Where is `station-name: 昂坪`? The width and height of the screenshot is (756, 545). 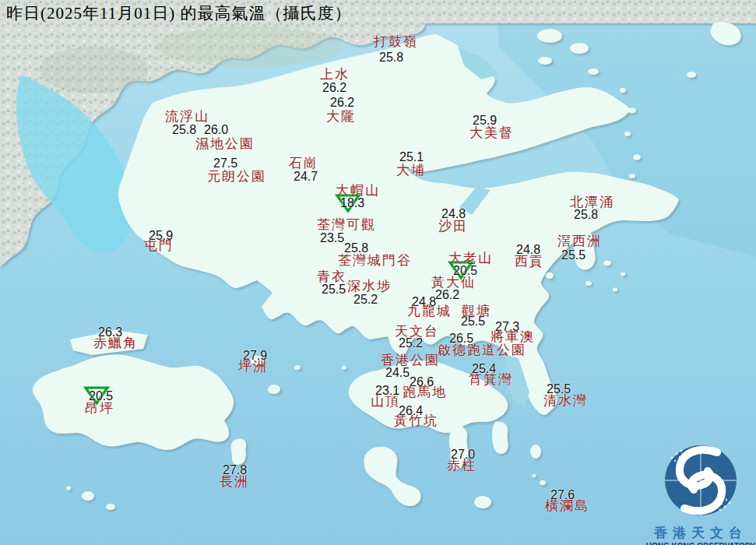
station-name: 昂坪 is located at coordinates (100, 409).